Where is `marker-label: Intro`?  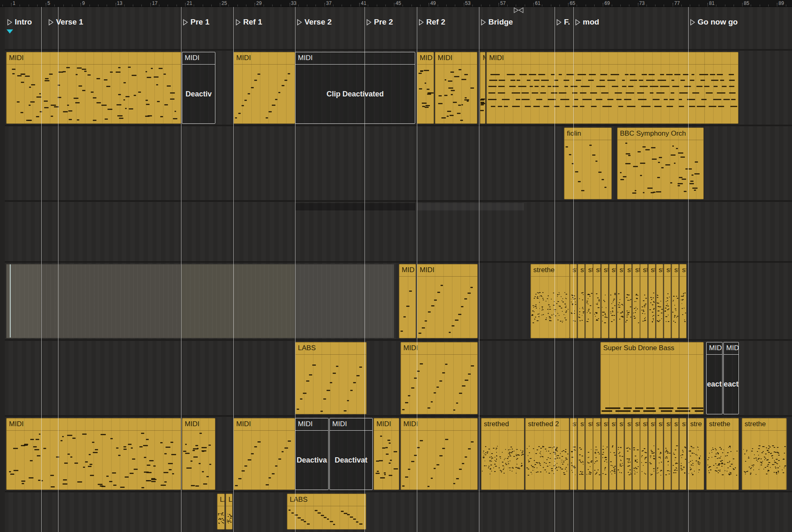 marker-label: Intro is located at coordinates (23, 22).